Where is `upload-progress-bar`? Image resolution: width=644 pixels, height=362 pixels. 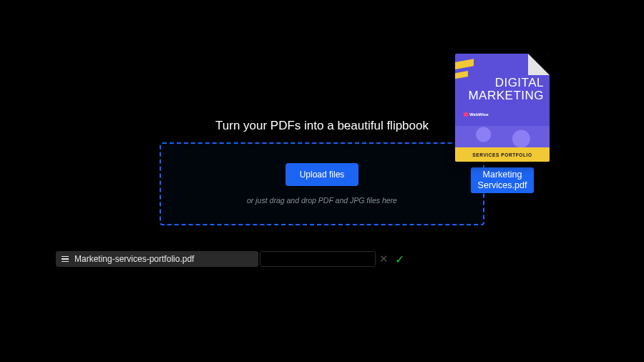
upload-progress-bar is located at coordinates (318, 259).